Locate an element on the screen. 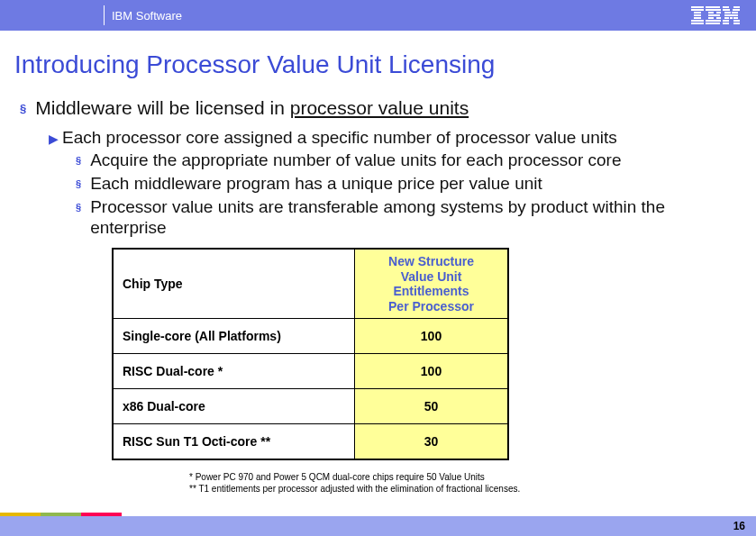  bullet-l1-prefix: Middleware will be licensed in is located at coordinates (162, 108).